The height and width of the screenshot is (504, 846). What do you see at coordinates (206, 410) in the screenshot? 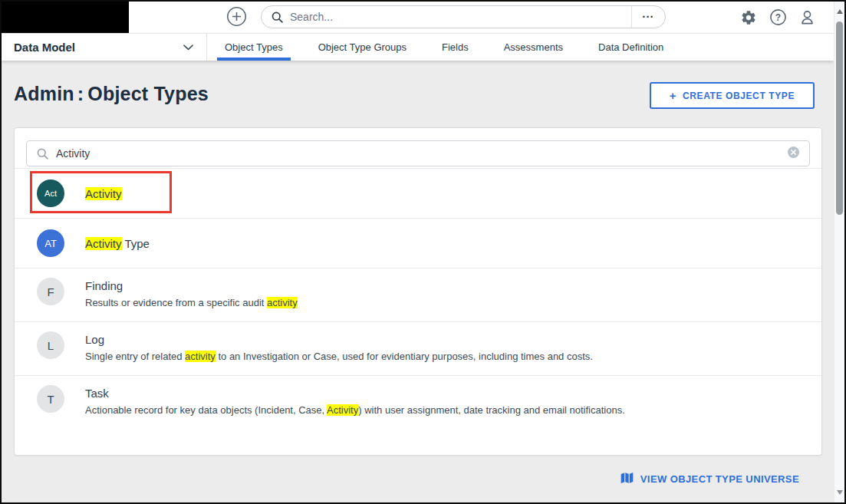
I see `text: Actionable record for key data objects (…` at bounding box center [206, 410].